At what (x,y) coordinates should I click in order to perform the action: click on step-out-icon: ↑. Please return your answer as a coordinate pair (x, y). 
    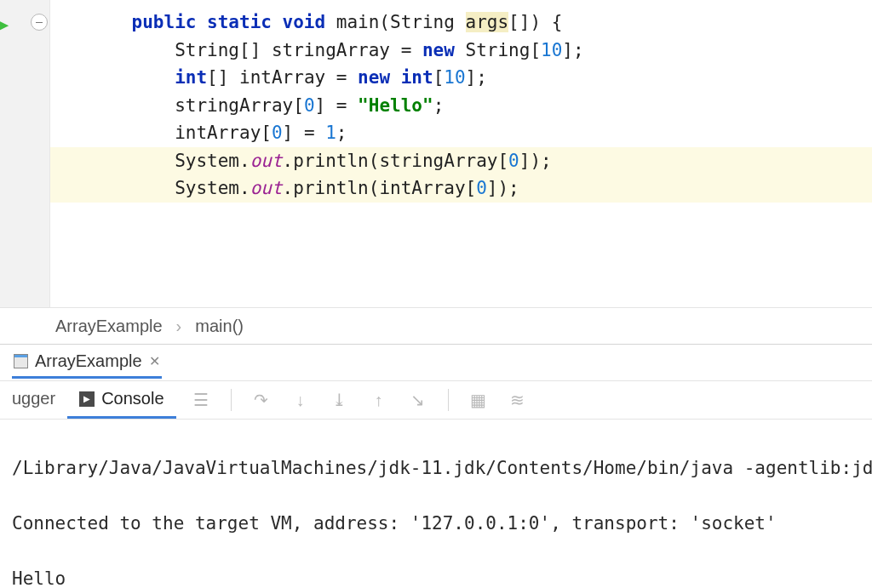
    Looking at the image, I should click on (379, 400).